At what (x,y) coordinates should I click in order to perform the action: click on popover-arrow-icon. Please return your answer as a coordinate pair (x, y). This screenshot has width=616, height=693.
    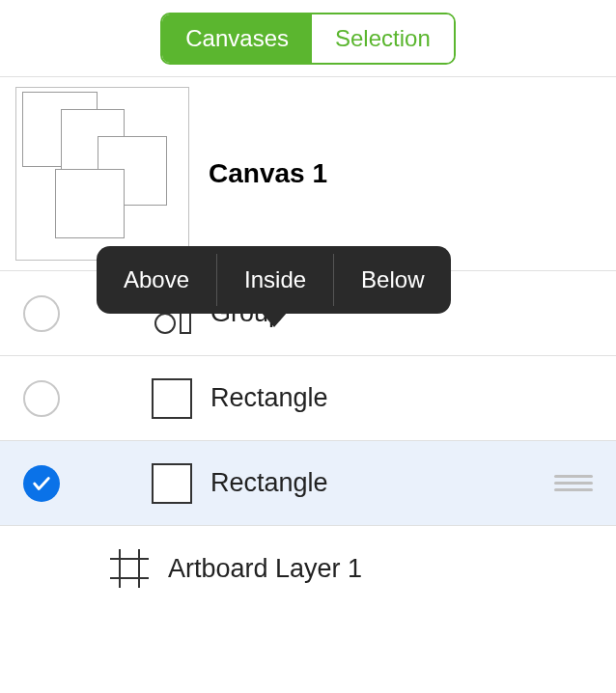
    Looking at the image, I should click on (274, 319).